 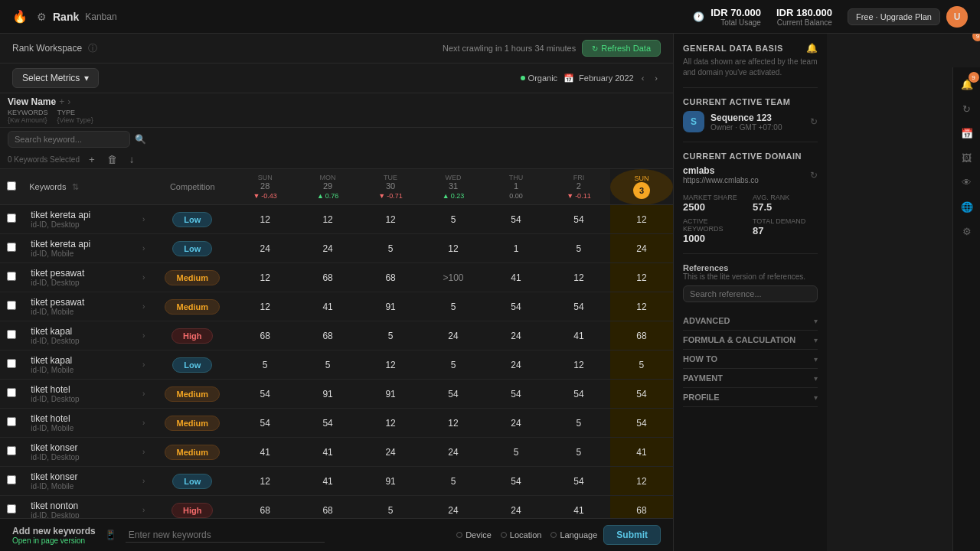 What do you see at coordinates (87, 220) in the screenshot?
I see `keyword-cell: tiket kereta api id-ID, Desktop ›` at bounding box center [87, 220].